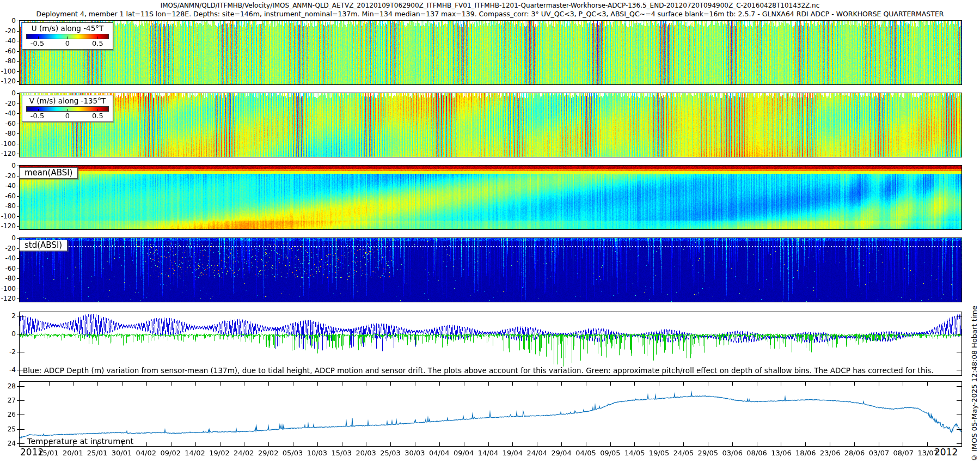  I want to click on x-tick-label: 13/06, so click(781, 453).